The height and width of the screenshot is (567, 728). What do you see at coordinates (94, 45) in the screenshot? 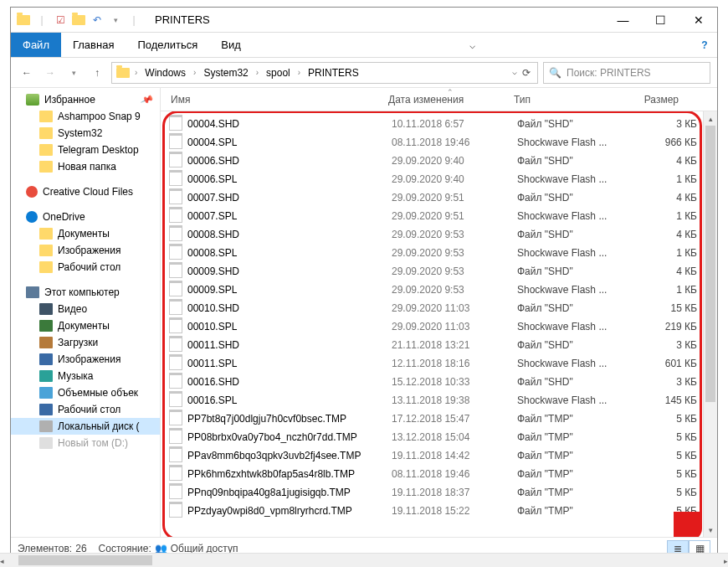
I see `tab-home: Главная` at bounding box center [94, 45].